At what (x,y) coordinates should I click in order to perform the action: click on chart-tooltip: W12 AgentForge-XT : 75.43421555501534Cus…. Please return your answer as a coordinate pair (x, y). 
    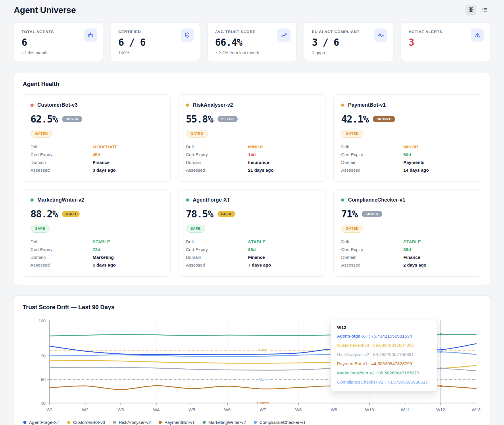
    Looking at the image, I should click on (384, 356).